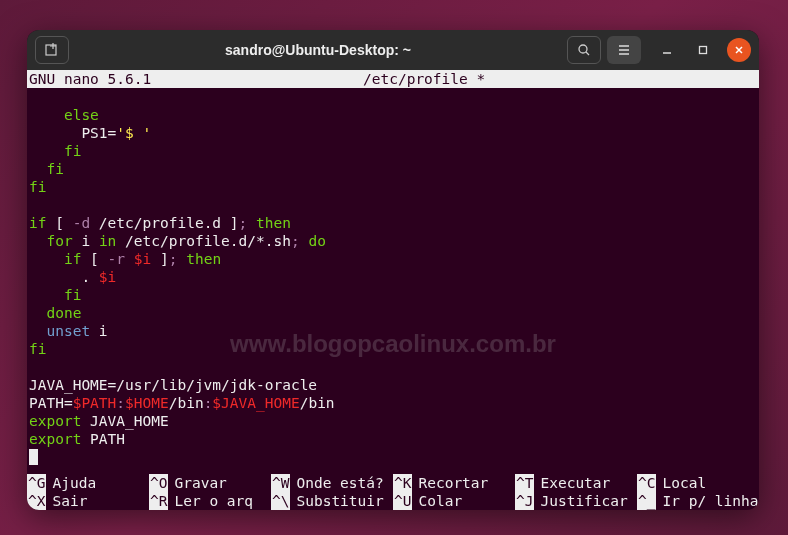 Image resolution: width=788 pixels, height=535 pixels. Describe the element at coordinates (576, 501) in the screenshot. I see `shortcut-item: ^JJustificar` at that location.